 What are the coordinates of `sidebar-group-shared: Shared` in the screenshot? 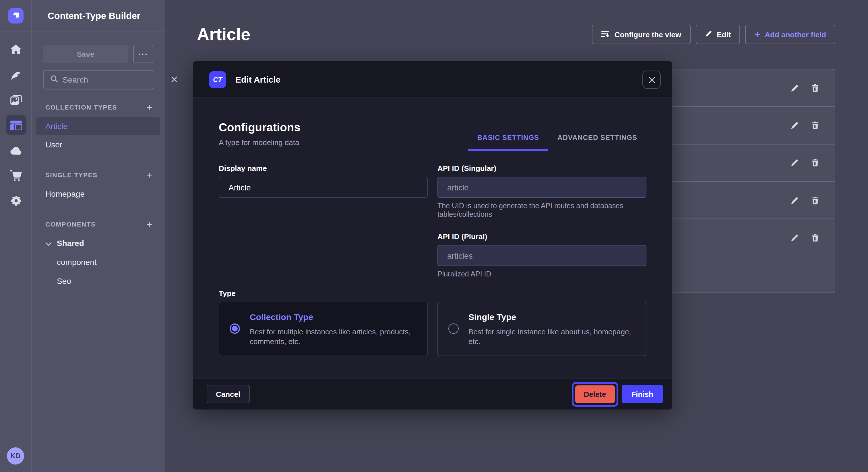 It's located at (98, 243).